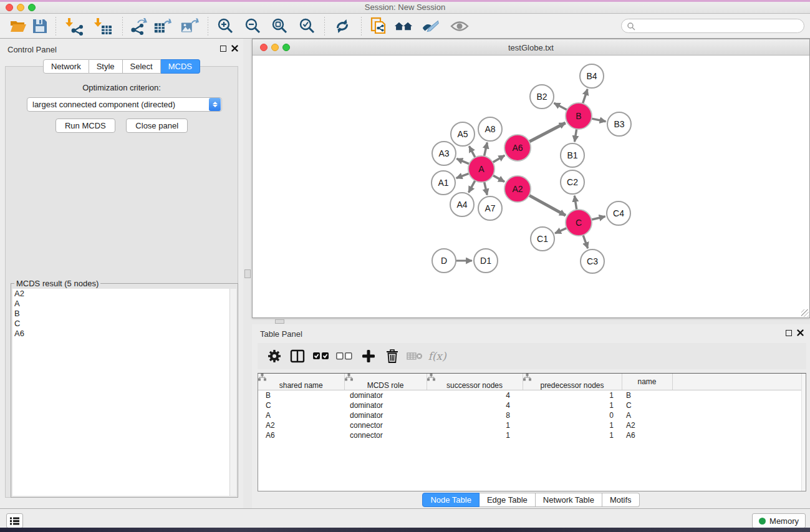 The height and width of the screenshot is (532, 810). What do you see at coordinates (575, 203) in the screenshot?
I see `graph-edge-C-C2` at bounding box center [575, 203].